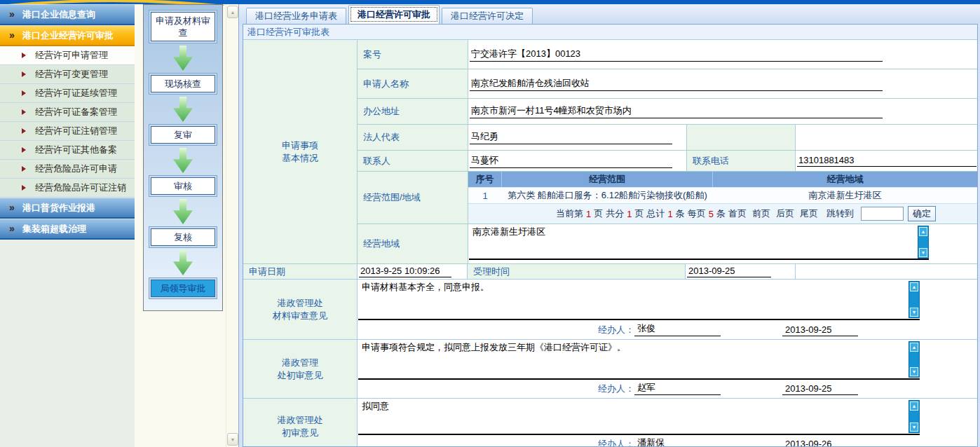 This screenshot has width=980, height=447. Describe the element at coordinates (72, 55) in the screenshot. I see `subitem-label: 经营许可申请管理` at that location.